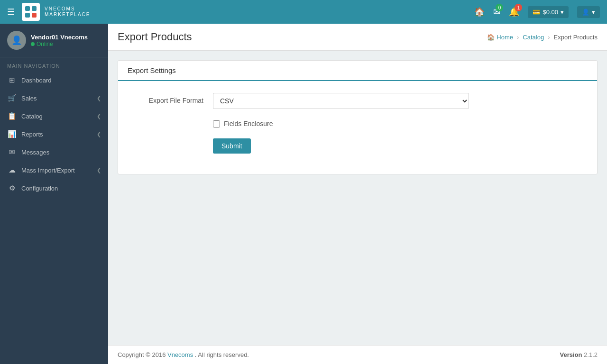 The height and width of the screenshot is (364, 607). What do you see at coordinates (543, 37) in the screenshot?
I see `breadcrumb: 🏠 Home › Catalog › Export Products` at bounding box center [543, 37].